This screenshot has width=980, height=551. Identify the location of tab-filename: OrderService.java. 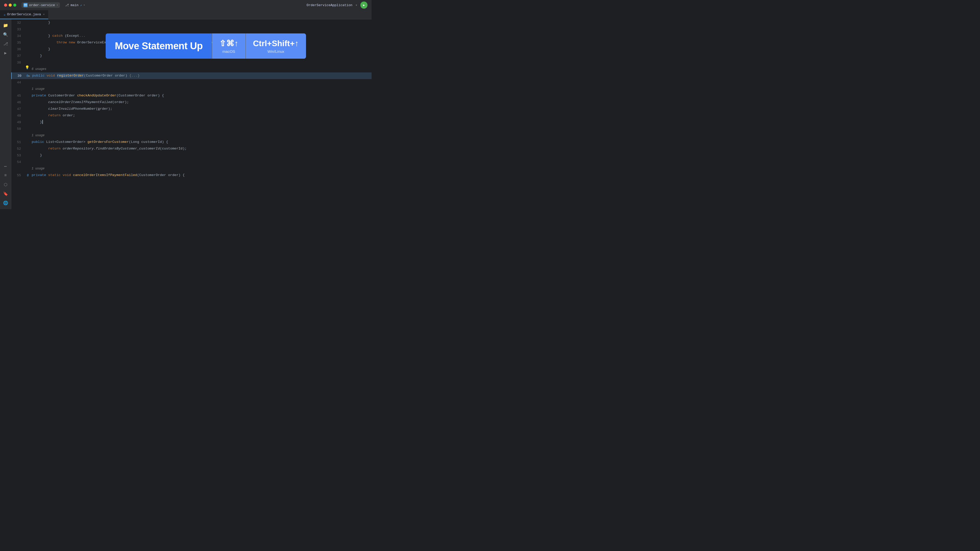
(24, 14).